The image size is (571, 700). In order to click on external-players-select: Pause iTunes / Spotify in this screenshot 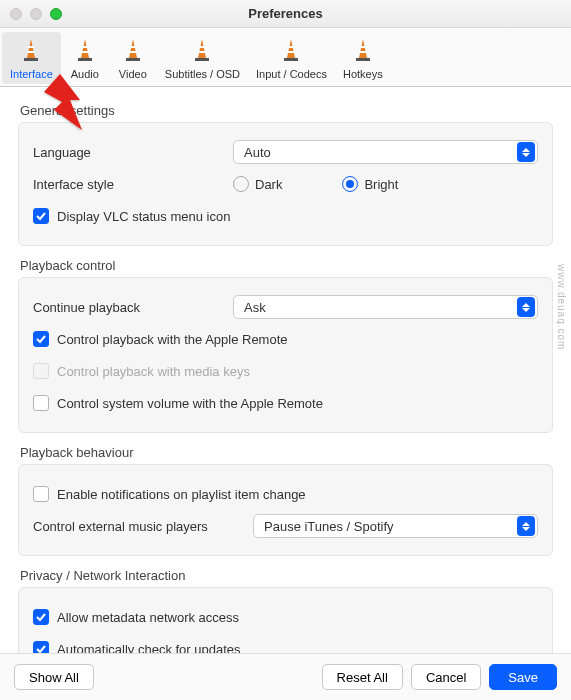, I will do `click(396, 526)`.